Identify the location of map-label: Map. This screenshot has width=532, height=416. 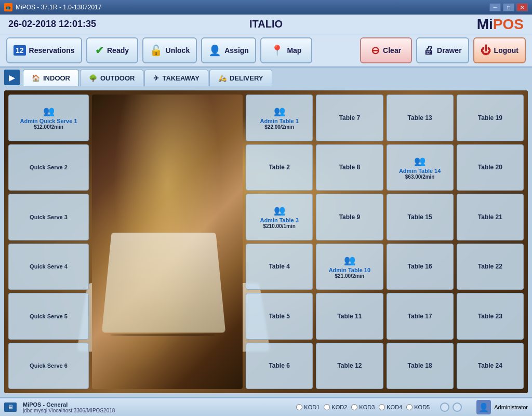
(294, 50).